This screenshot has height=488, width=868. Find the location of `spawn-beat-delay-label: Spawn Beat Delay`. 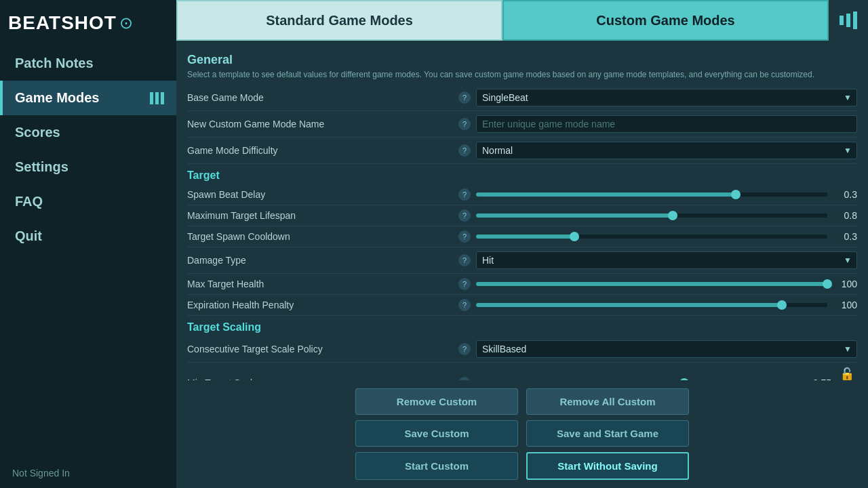

spawn-beat-delay-label: Spawn Beat Delay is located at coordinates (323, 195).